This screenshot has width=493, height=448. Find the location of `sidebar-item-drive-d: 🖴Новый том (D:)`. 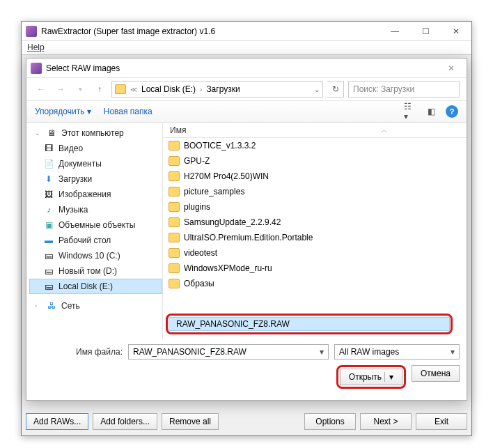

sidebar-item-drive-d: 🖴Новый том (D:) is located at coordinates (96, 271).